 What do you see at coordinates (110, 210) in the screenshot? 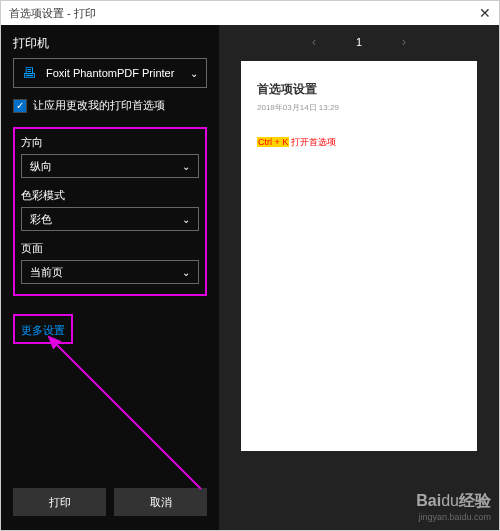
I see `color-group: 色彩模式 彩色 ⌄` at bounding box center [110, 210].